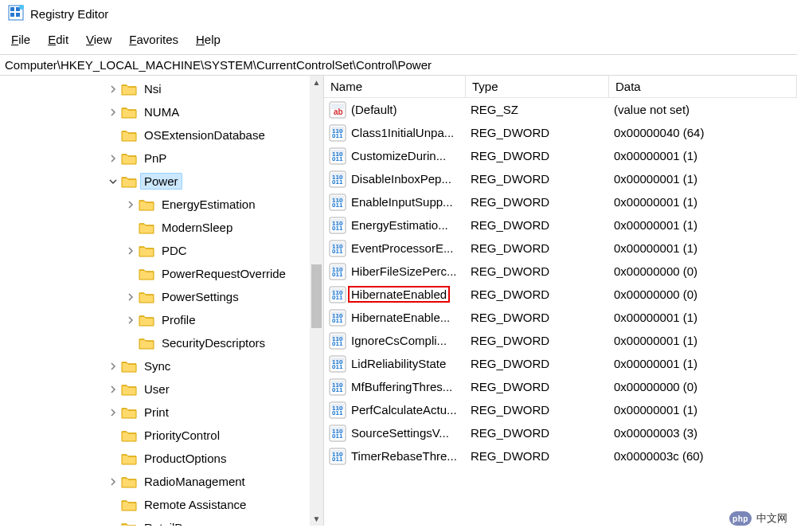 The height and width of the screenshot is (532, 797). Describe the element at coordinates (162, 320) in the screenshot. I see `tree-item: Profile` at that location.